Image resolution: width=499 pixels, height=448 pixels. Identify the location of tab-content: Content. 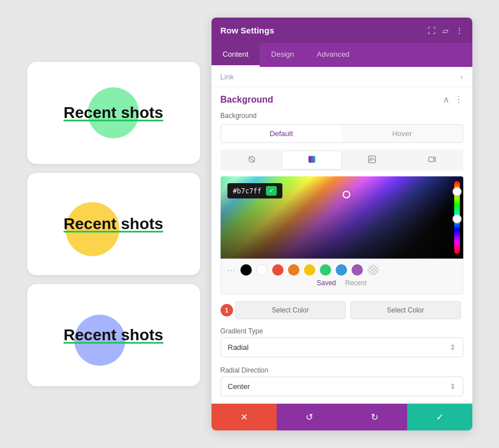
(236, 55).